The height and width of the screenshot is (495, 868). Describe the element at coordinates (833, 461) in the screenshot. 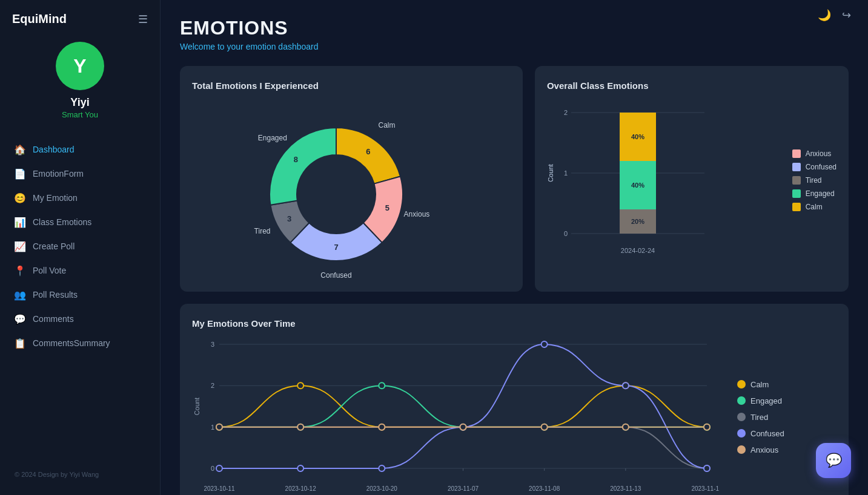

I see `chat-icon: 💬` at that location.